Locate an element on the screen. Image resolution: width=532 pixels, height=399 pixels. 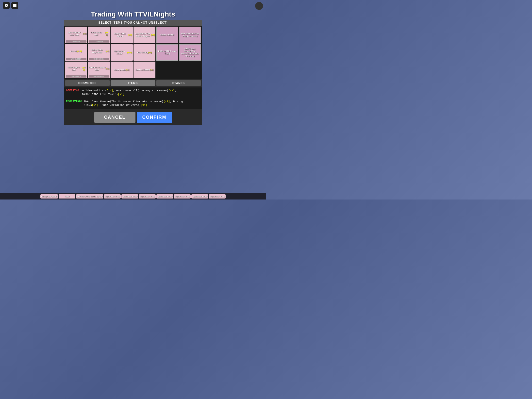
item-name: Red Cand y[x2] is located at coordinates (145, 52).